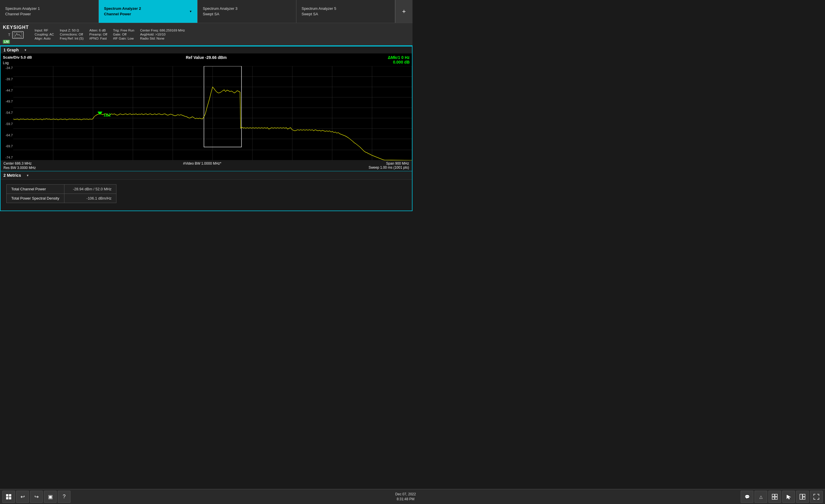  Describe the element at coordinates (162, 34) in the screenshot. I see `header-field-4-sub1: Avg|Hold: >10/10` at that location.